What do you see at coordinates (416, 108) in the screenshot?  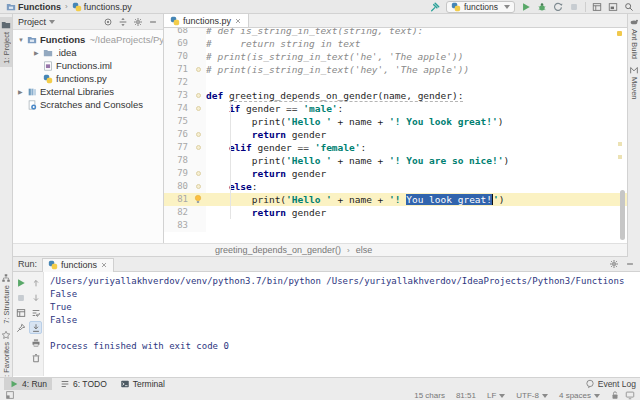 I see `code-text: if gender == 'male':` at bounding box center [416, 108].